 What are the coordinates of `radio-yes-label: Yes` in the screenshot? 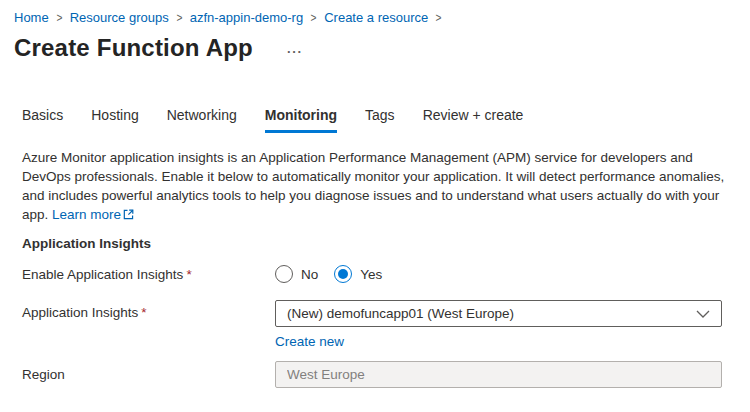 It's located at (371, 274).